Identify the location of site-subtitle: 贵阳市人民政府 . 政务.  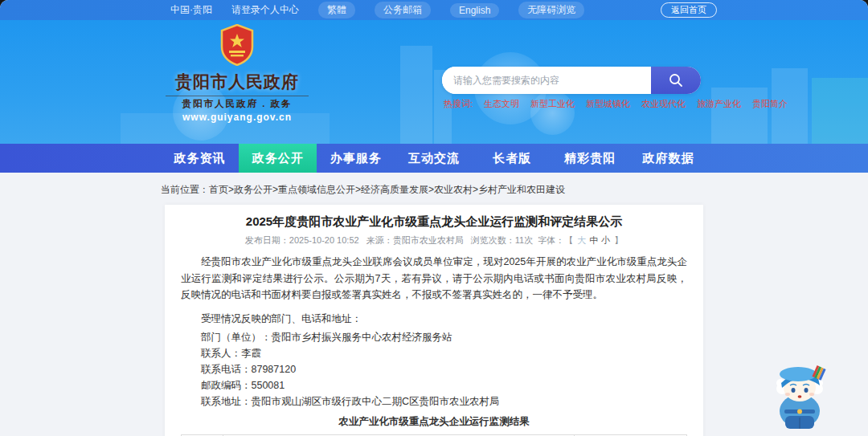
(237, 104).